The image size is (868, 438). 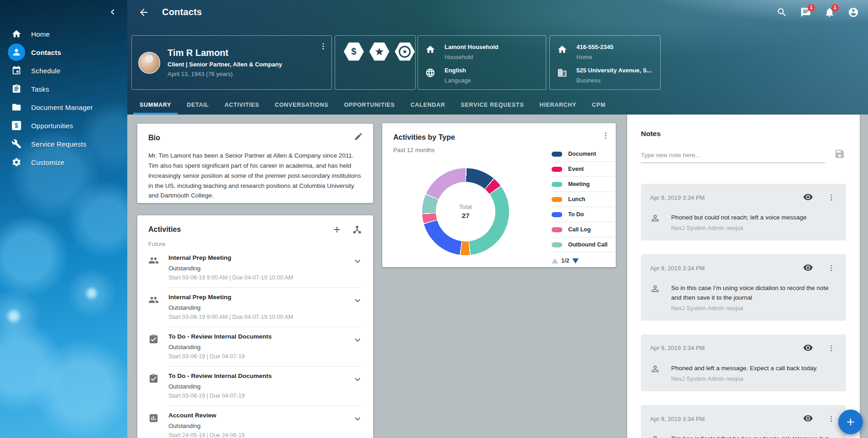 What do you see at coordinates (583, 154) in the screenshot?
I see `legend-item-document: Document` at bounding box center [583, 154].